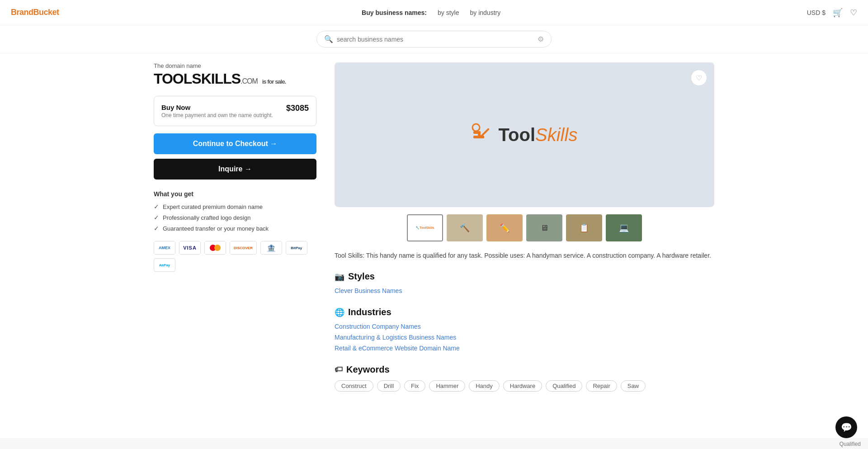 Image resolution: width=868 pixels, height=449 pixels. What do you see at coordinates (271, 248) in the screenshot?
I see `payment-bank: 🏦` at bounding box center [271, 248].